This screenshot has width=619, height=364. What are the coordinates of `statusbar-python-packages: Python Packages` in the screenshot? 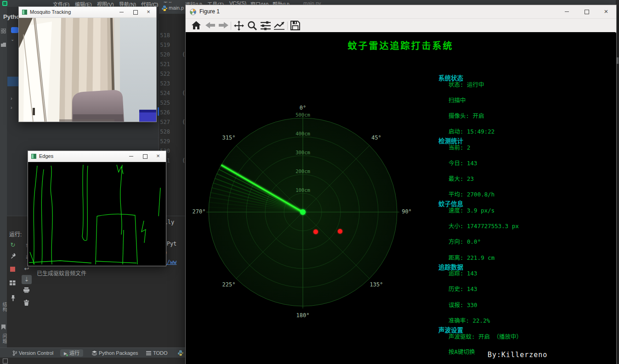 It's located at (115, 353).